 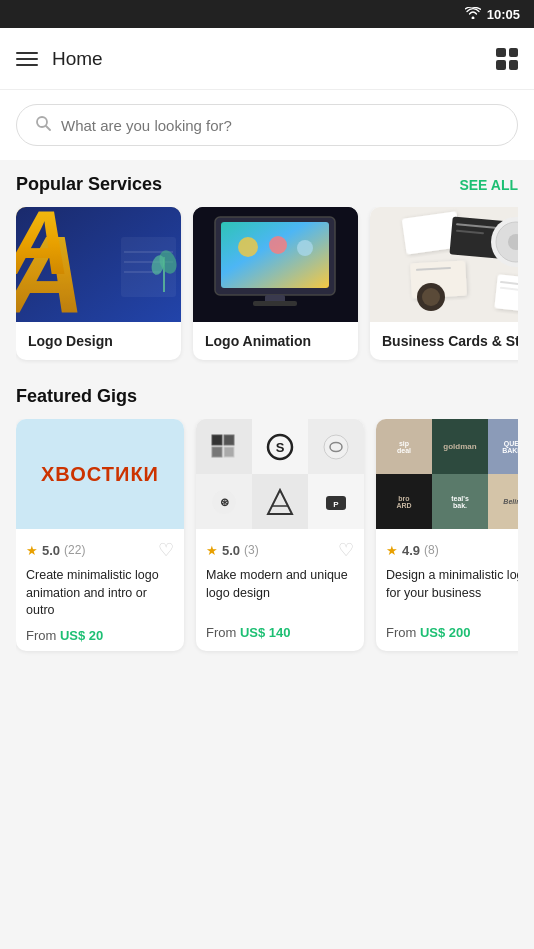 I want to click on brand-cell-6: Belinda, so click(x=503, y=502).